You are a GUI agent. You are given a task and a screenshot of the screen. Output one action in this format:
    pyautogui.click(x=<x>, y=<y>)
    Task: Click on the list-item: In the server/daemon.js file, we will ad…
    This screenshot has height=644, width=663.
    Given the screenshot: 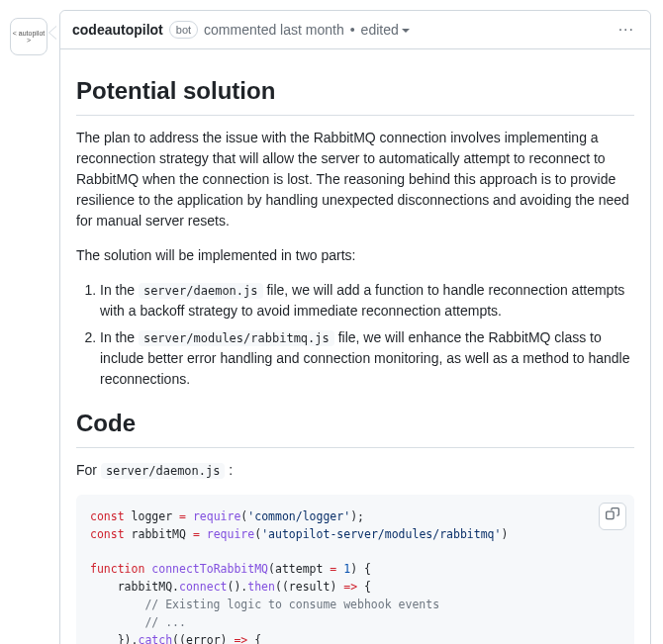 What is the action you would take?
    pyautogui.click(x=367, y=301)
    